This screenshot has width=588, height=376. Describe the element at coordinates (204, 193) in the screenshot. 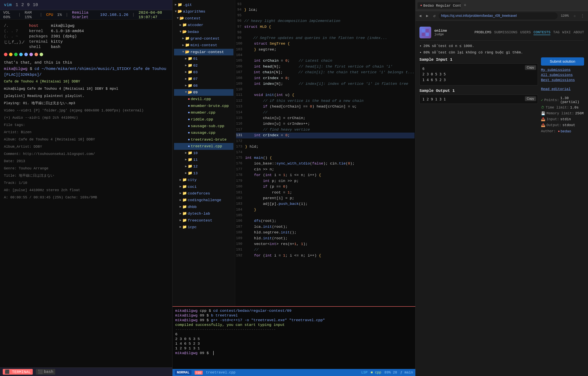

I see `tree-codeforces: ▶ 📁 codeforces` at that location.